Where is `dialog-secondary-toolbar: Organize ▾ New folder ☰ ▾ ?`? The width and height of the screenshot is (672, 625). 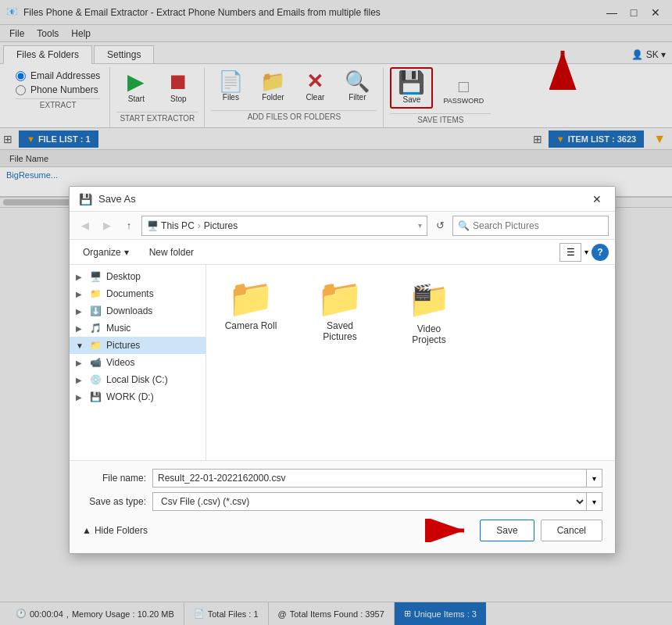 dialog-secondary-toolbar: Organize ▾ New folder ☰ ▾ ? is located at coordinates (342, 252).